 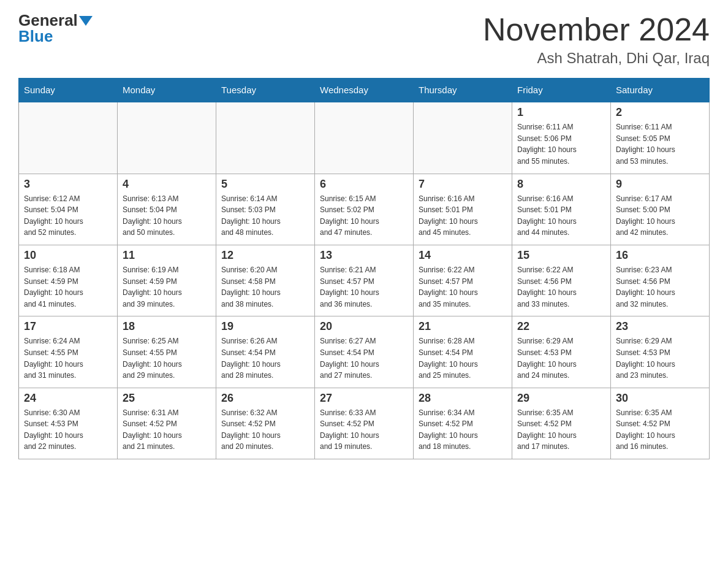 What do you see at coordinates (69, 91) in the screenshot?
I see `calendar-header-sunday: Sunday` at bounding box center [69, 91].